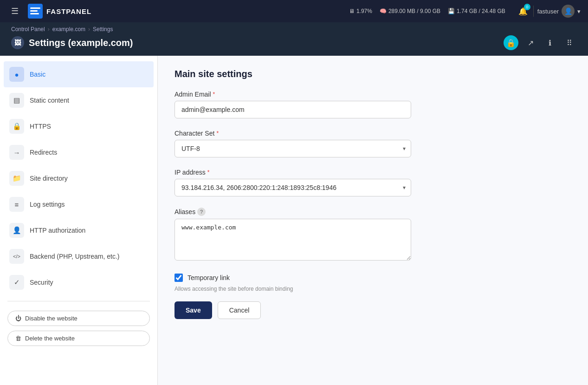 This screenshot has width=588, height=385. Describe the element at coordinates (373, 310) in the screenshot. I see `form-actions: Save Cancel` at that location.